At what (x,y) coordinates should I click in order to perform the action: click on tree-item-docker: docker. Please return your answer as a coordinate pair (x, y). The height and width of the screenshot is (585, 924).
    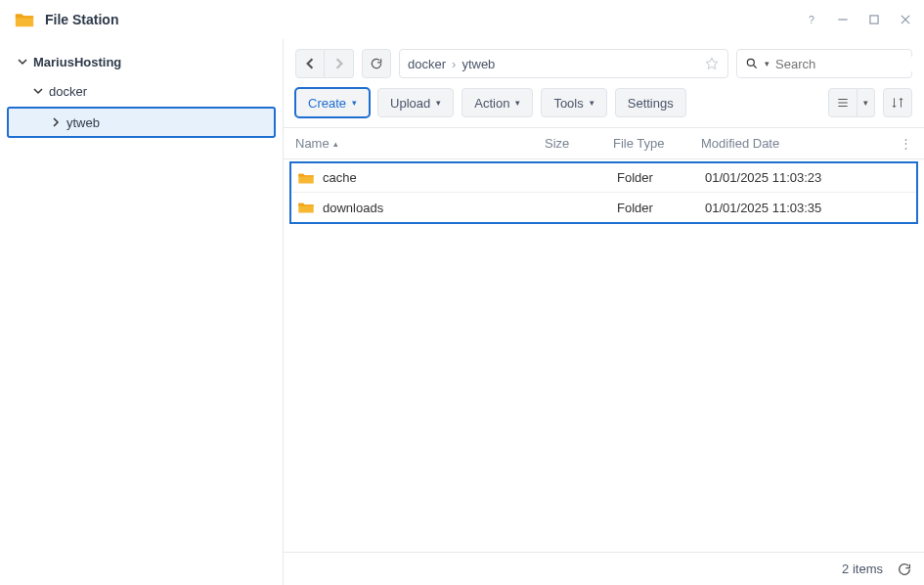
    Looking at the image, I should click on (141, 91).